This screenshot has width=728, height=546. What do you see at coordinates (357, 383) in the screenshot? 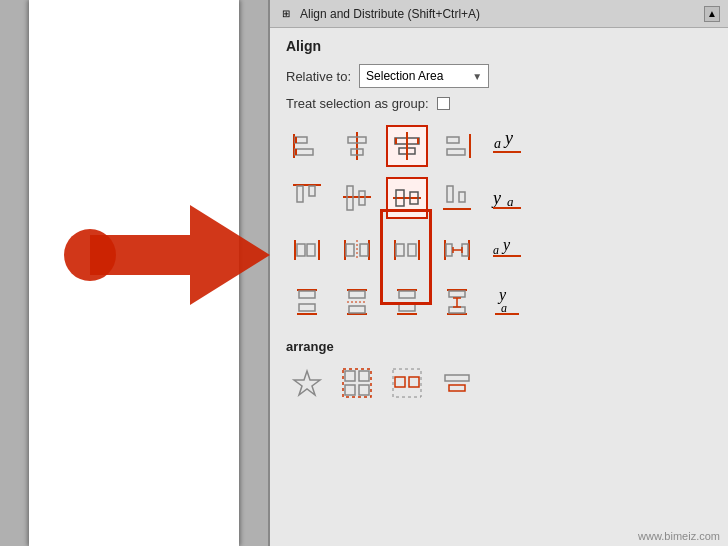
I see `arrange-group-button` at bounding box center [357, 383].